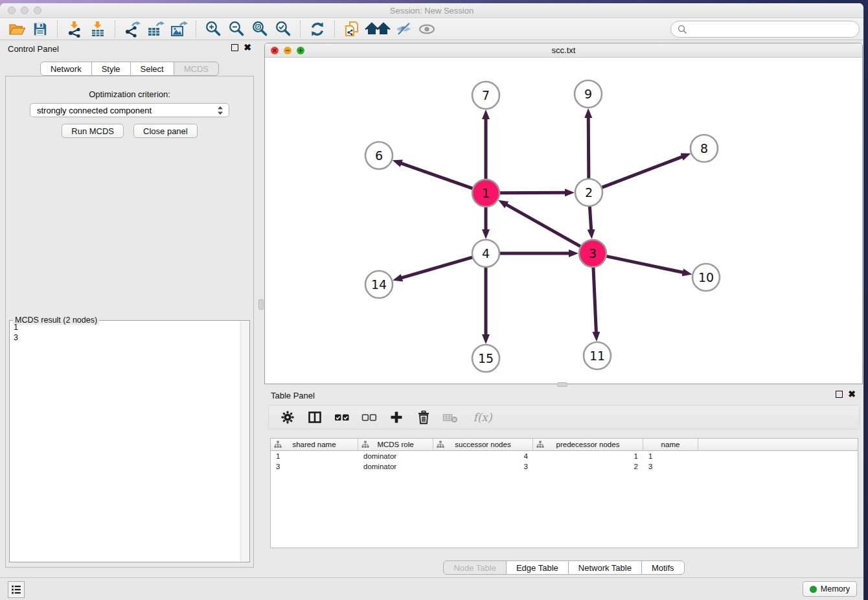 The height and width of the screenshot is (600, 868). I want to click on close-panel-button: Close panel, so click(166, 131).